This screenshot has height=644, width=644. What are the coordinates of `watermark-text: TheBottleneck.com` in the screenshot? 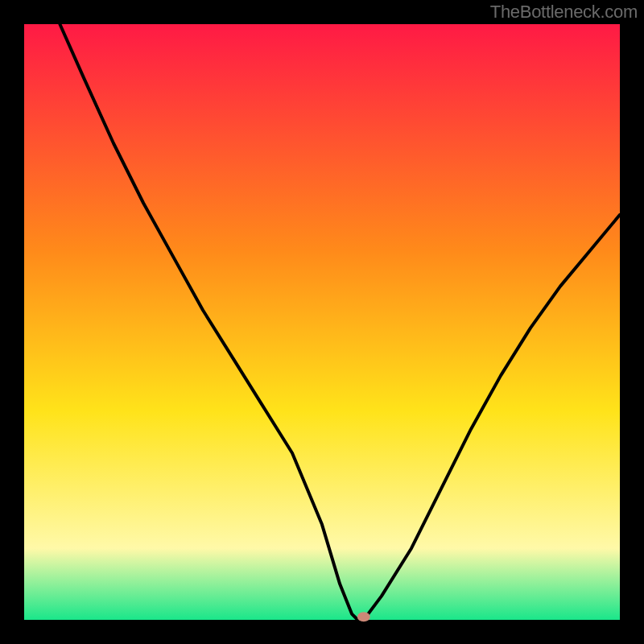 It's located at (564, 12).